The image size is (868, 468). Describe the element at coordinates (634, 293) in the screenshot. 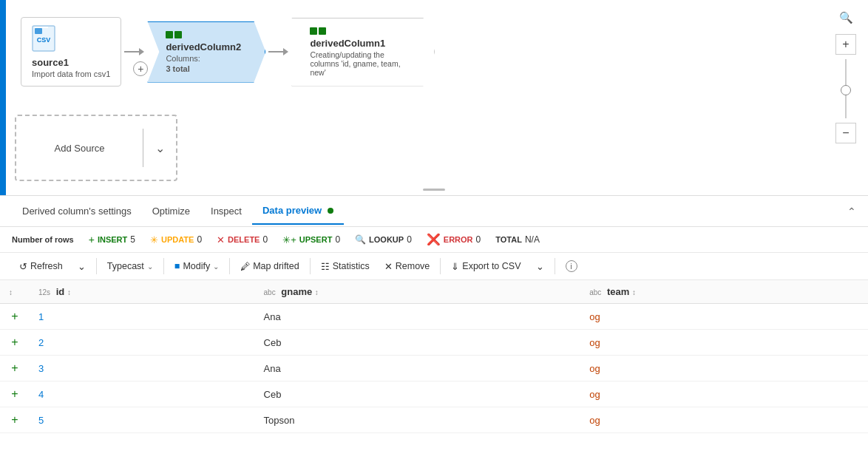

I see `sort-team-icon: ↕` at that location.